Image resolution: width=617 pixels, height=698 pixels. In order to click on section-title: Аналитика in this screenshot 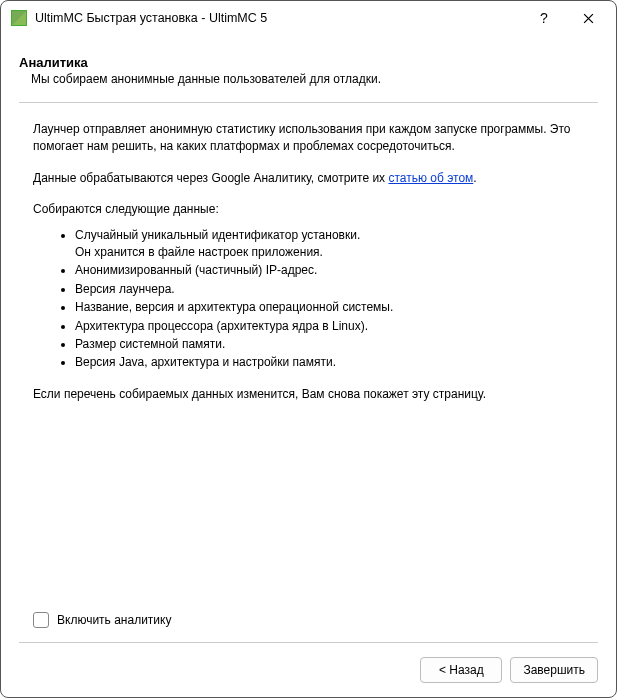, I will do `click(308, 62)`.